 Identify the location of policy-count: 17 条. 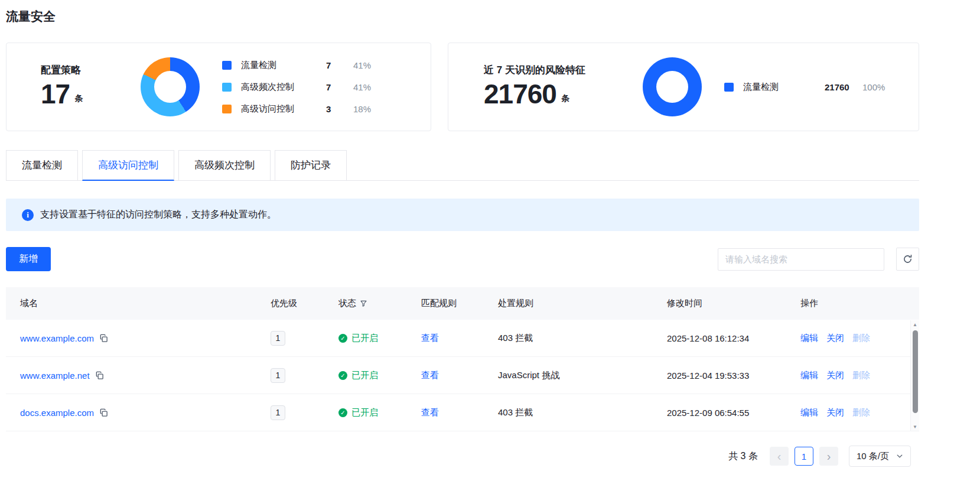
(91, 95).